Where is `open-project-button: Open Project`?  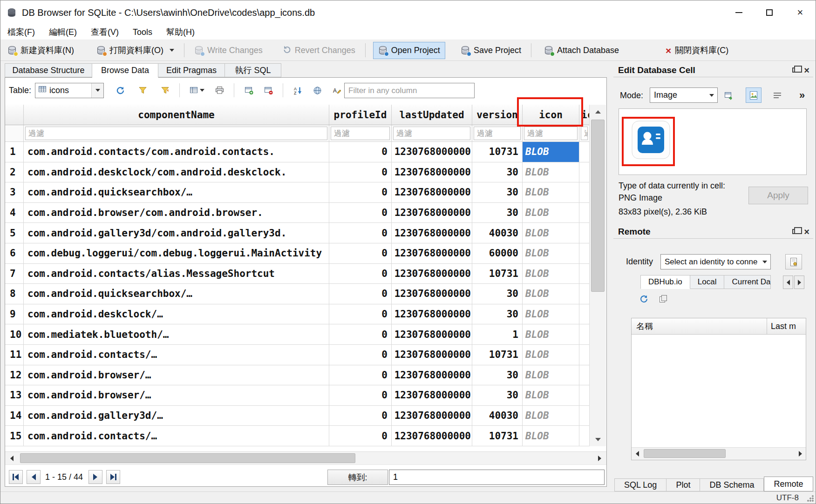
open-project-button: Open Project is located at coordinates (409, 50).